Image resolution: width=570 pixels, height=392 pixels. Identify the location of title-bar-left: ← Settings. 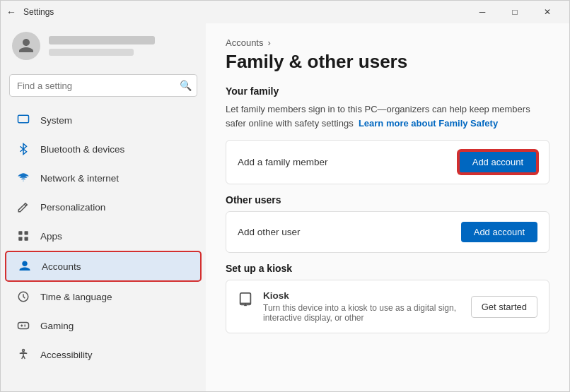
(30, 12).